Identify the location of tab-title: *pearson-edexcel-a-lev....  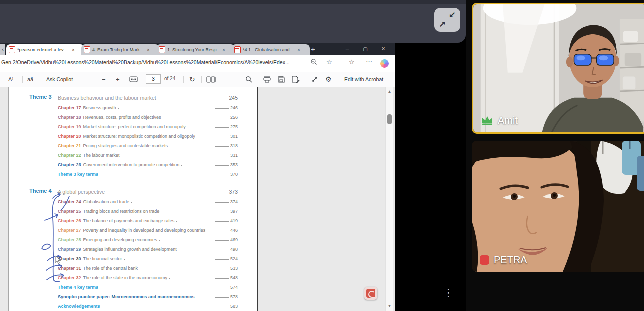
(43, 50).